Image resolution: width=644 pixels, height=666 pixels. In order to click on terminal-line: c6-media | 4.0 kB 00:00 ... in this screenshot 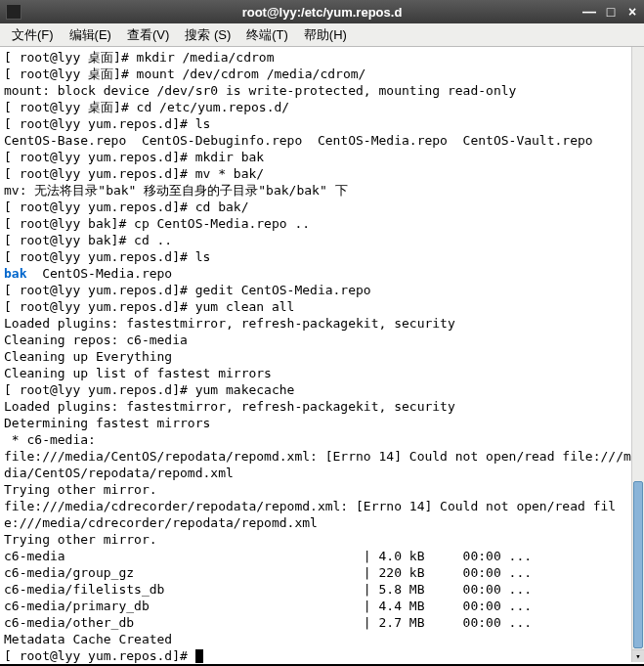, I will do `click(322, 555)`.